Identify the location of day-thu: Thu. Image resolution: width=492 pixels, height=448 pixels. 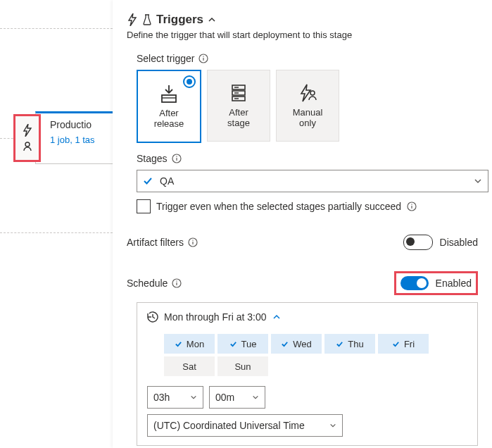
(350, 344).